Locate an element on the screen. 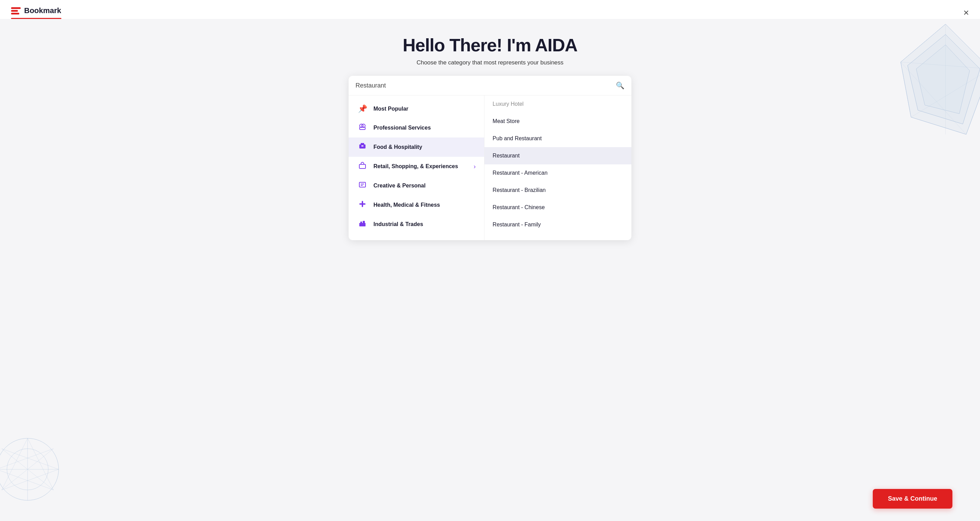 The image size is (980, 521). subcat-item-restaurant-chinese: Restaurant - Chinese is located at coordinates (558, 208).